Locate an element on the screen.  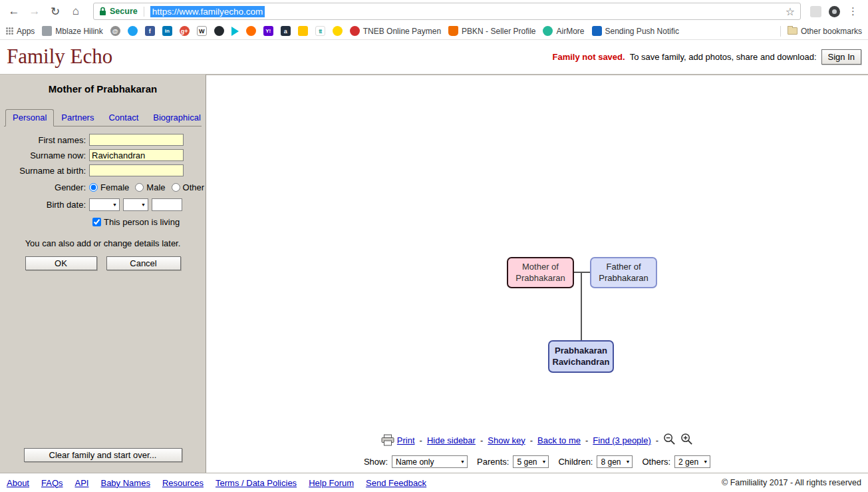
parents-gen-select: 5 gen ▼ is located at coordinates (531, 462).